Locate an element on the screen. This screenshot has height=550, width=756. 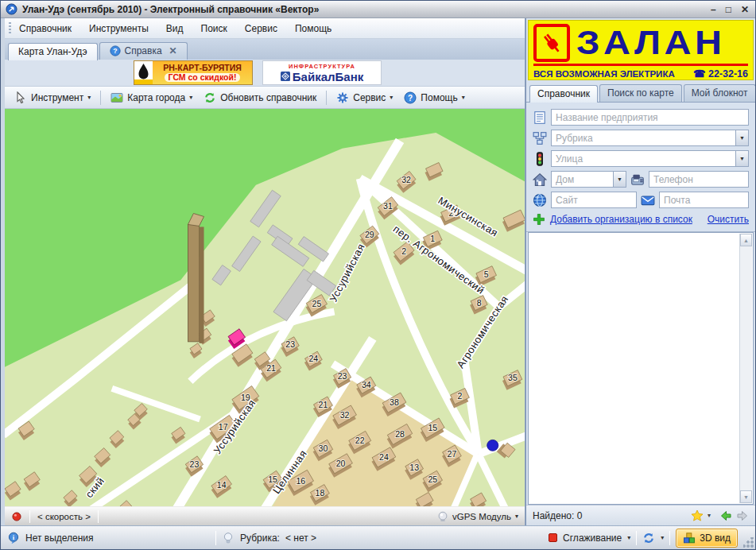
building-number: 30 is located at coordinates (324, 448).